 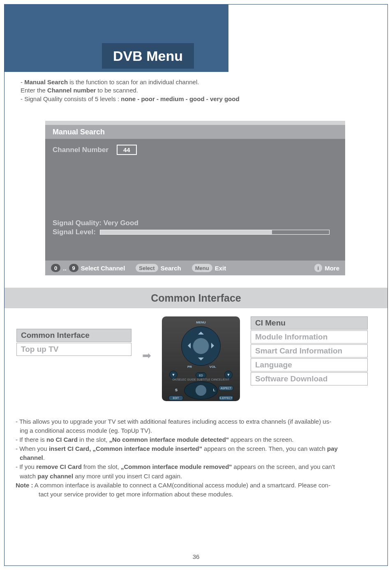 I want to click on text: - If you, so click(x=26, y=467).